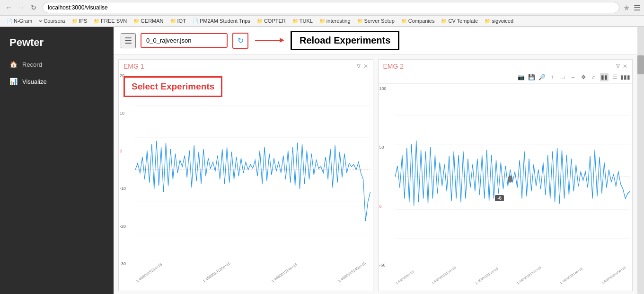  What do you see at coordinates (306, 21) in the screenshot?
I see `bookmark-tukl-label: TUKL` at bounding box center [306, 21].